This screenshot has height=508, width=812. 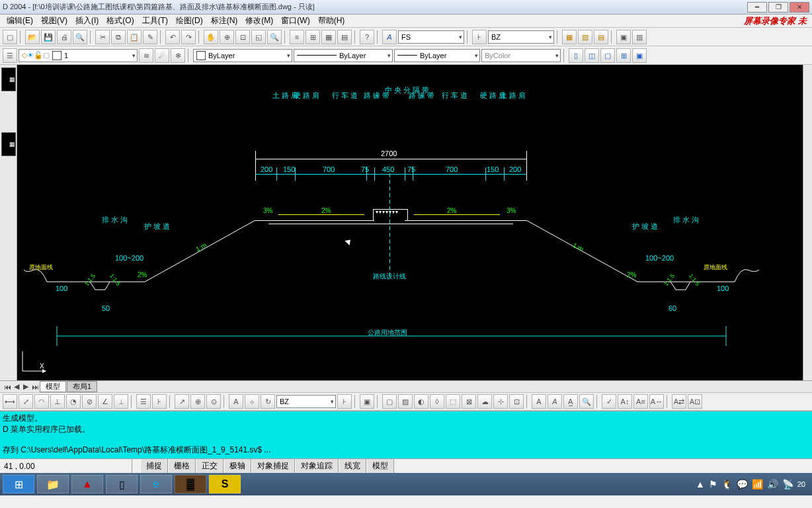 I want to click on calc-icon: ▤, so click(x=345, y=37).